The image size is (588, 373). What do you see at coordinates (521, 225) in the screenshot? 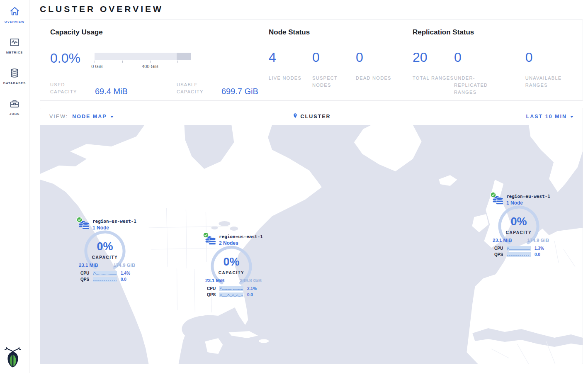
I see `node-card-eu-west-1: region=eu-west-1 1 Node 0% CAPACITY 23.1…` at bounding box center [521, 225].